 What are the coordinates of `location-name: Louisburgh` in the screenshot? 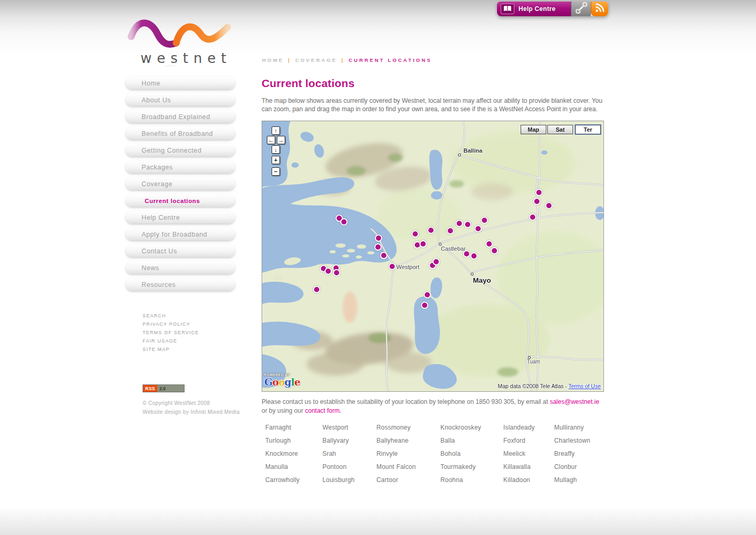 It's located at (349, 483).